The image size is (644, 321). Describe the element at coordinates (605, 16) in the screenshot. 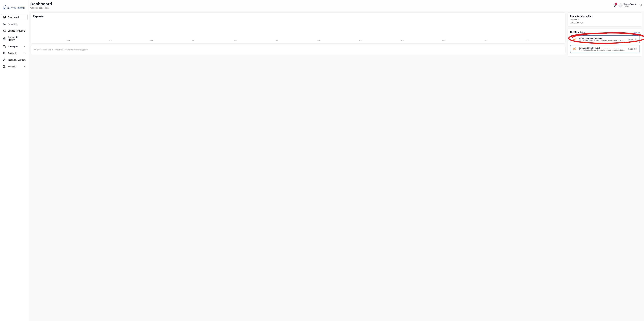

I see `property-info-heading: Property Information` at that location.